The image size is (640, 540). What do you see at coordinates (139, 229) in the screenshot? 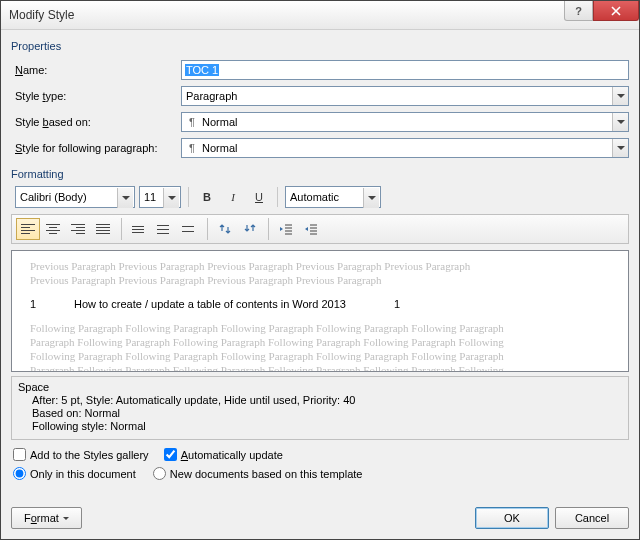
I see `spacing-1-button` at bounding box center [139, 229].